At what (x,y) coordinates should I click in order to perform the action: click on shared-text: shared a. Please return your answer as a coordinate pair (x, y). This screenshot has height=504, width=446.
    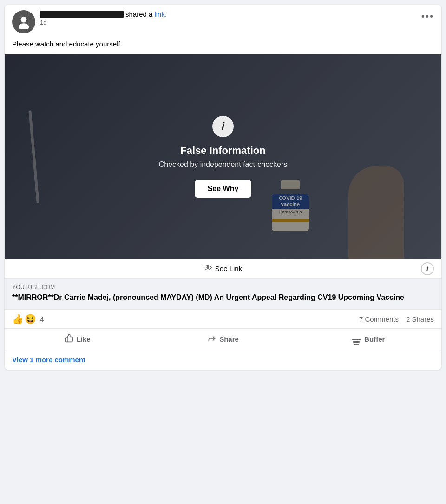
    Looking at the image, I should click on (139, 14).